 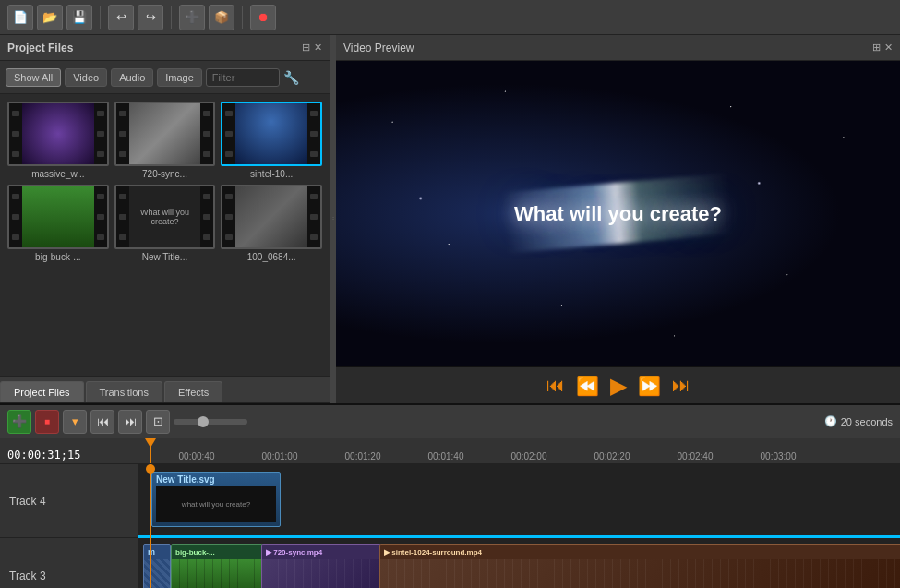 What do you see at coordinates (450, 563) in the screenshot?
I see `track-3: Track 3 m big-buck-...` at bounding box center [450, 563].